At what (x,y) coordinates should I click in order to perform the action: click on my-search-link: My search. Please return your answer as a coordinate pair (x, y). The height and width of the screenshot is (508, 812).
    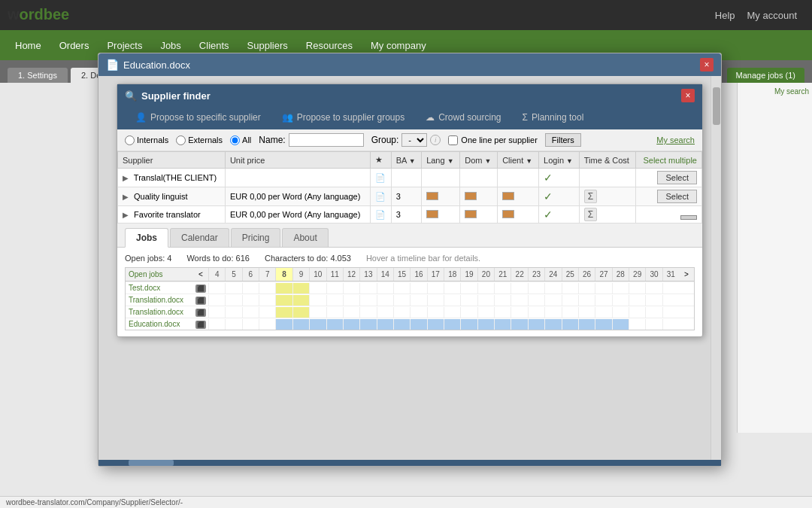
    Looking at the image, I should click on (675, 140).